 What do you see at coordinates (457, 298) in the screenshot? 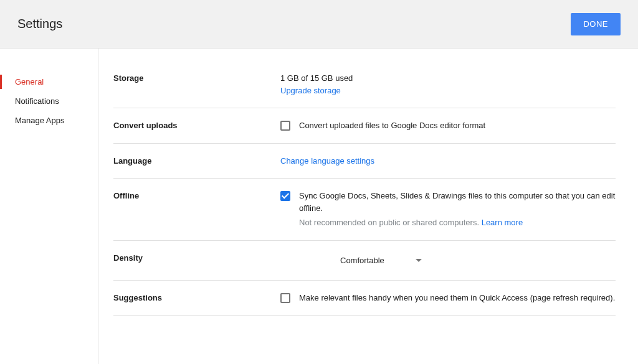
I see `suggestions-text: Make relevant files handy when you need …` at bounding box center [457, 298].